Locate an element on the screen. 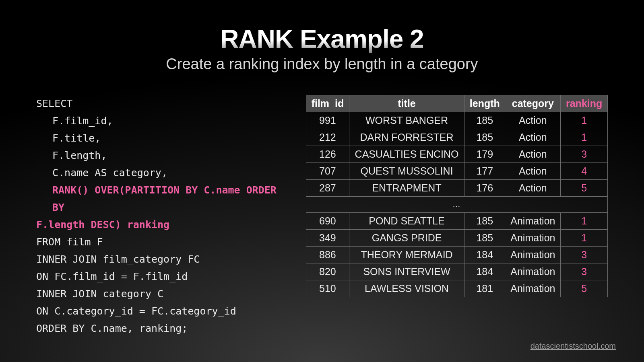 This screenshot has width=644, height=362. code-line: SELECT is located at coordinates (54, 104).